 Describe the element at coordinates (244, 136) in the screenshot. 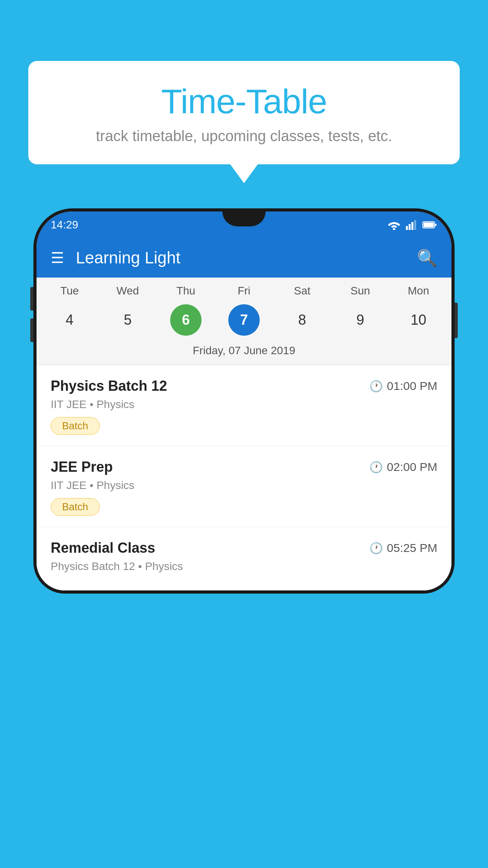

I see `bubble-subtitle: track timetable, upcoming classes, tests…` at that location.